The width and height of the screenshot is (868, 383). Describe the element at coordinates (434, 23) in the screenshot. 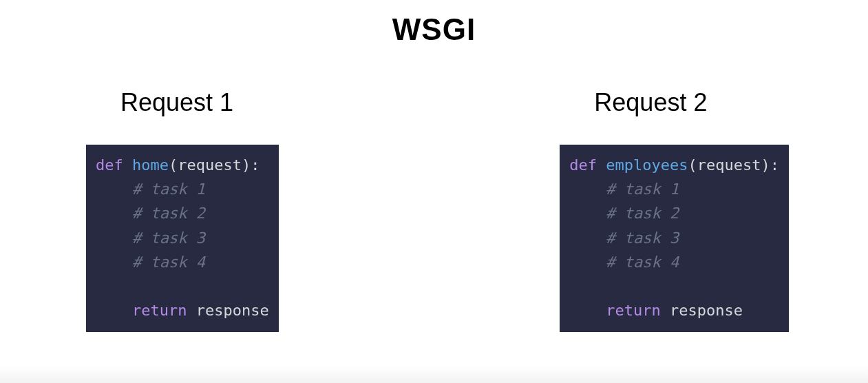

I see `page-title: WSGI` at that location.